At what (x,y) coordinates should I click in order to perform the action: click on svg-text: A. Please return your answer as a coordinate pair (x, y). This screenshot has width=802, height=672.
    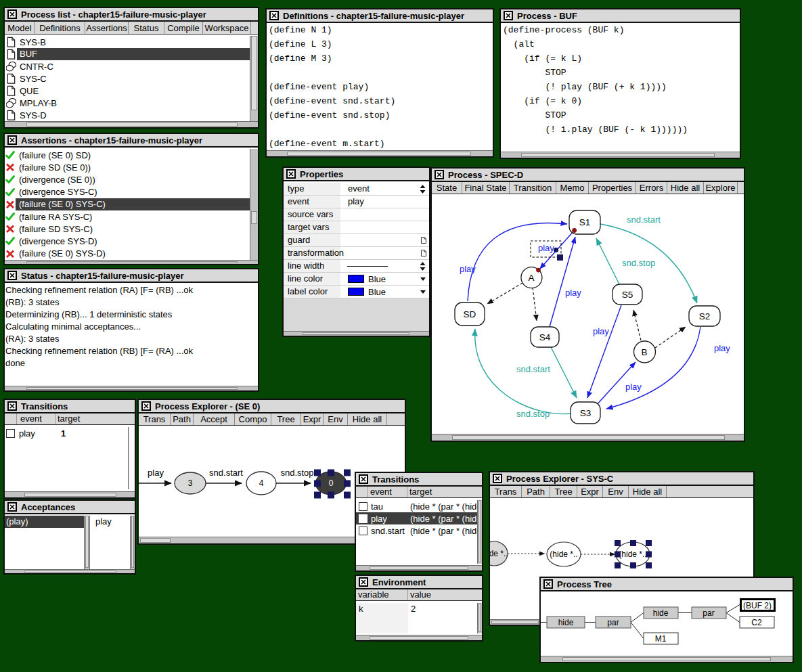
    Looking at the image, I should click on (531, 277).